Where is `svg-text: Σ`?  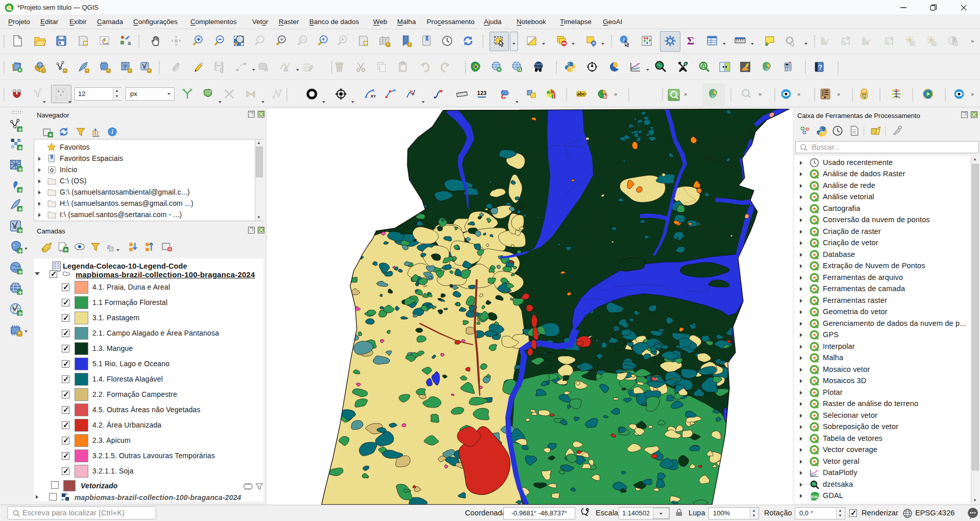 svg-text: Σ is located at coordinates (691, 41).